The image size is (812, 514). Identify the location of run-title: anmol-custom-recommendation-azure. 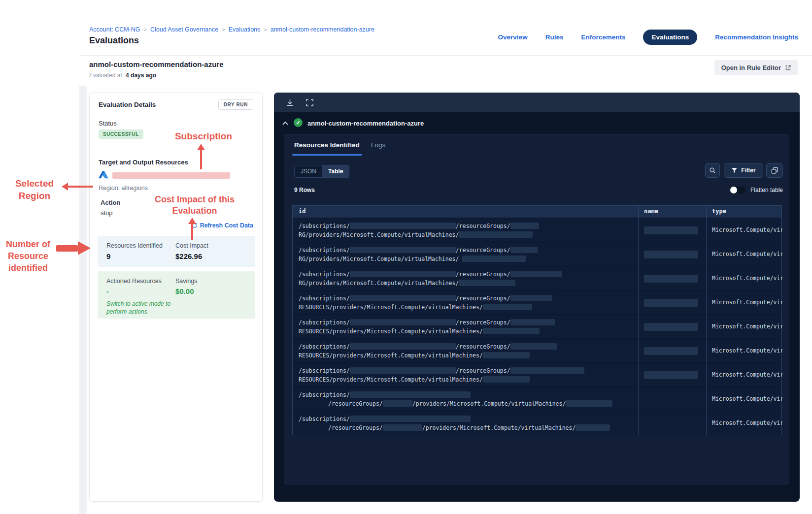
(366, 123).